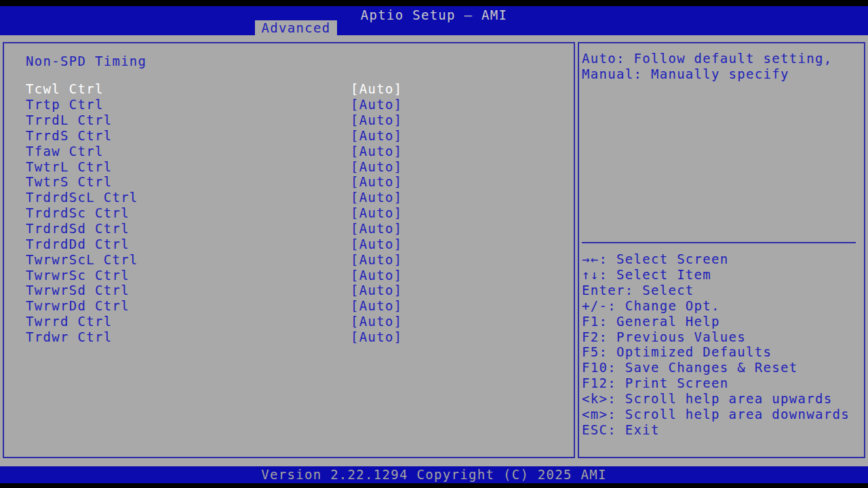 This screenshot has height=488, width=868. What do you see at coordinates (289, 89) in the screenshot?
I see `setting-row-tcwl: Tcwl Ctrl [Auto]` at bounding box center [289, 89].